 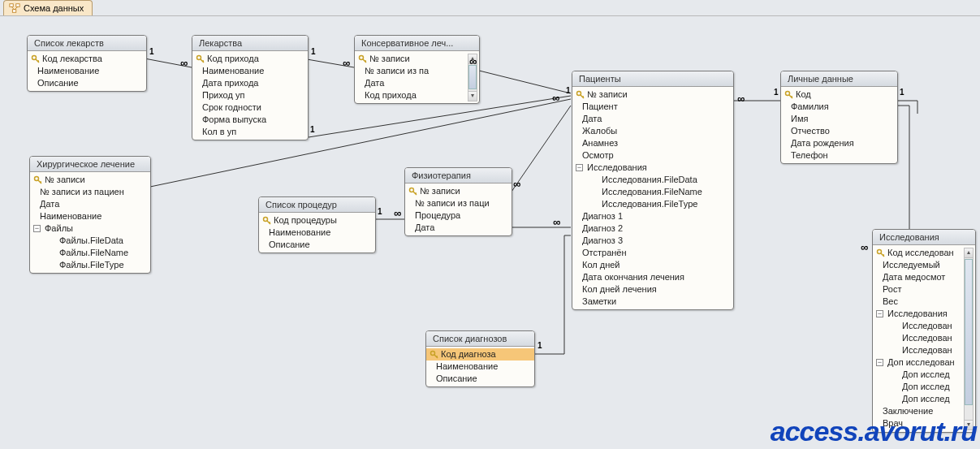 What do you see at coordinates (918, 253) in the screenshot?
I see `field: Код исследован` at bounding box center [918, 253].